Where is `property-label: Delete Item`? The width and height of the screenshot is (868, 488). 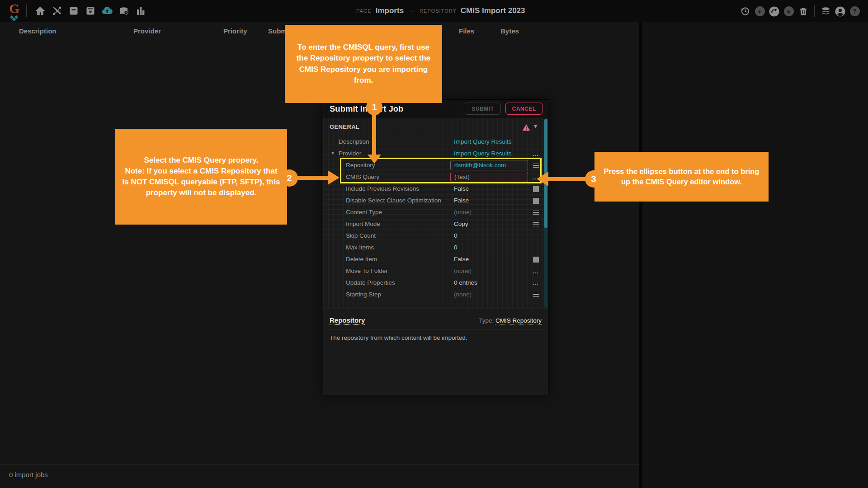
property-label: Delete Item is located at coordinates (362, 259).